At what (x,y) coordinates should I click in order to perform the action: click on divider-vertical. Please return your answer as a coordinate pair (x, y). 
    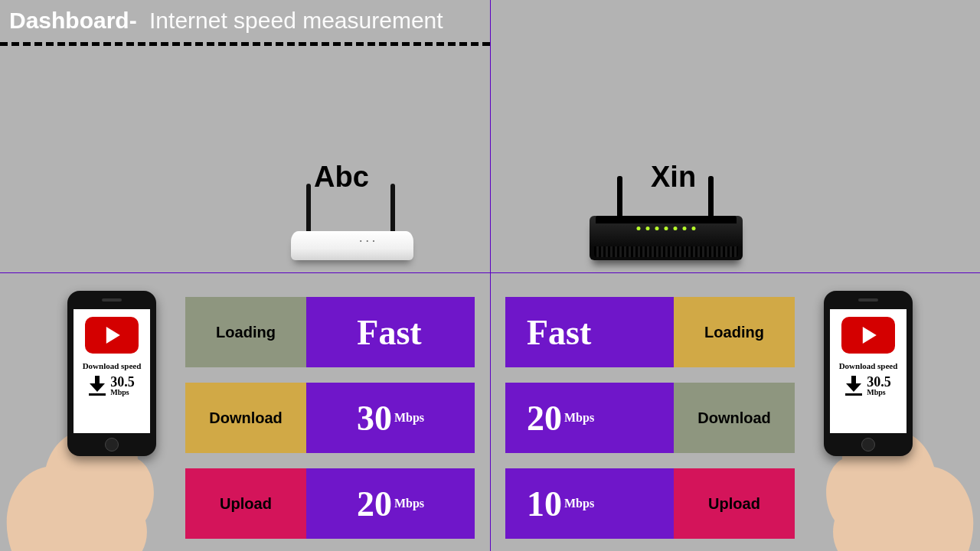
    Looking at the image, I should click on (490, 276).